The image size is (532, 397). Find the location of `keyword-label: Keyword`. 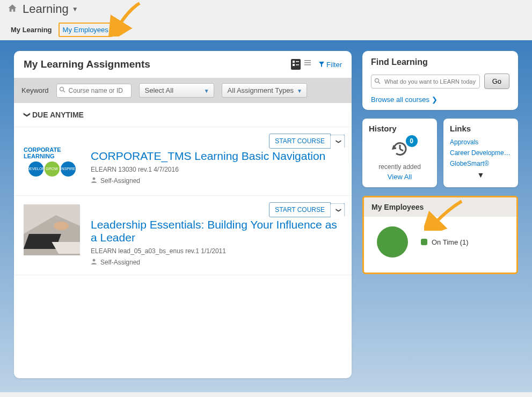

keyword-label: Keyword is located at coordinates (35, 90).